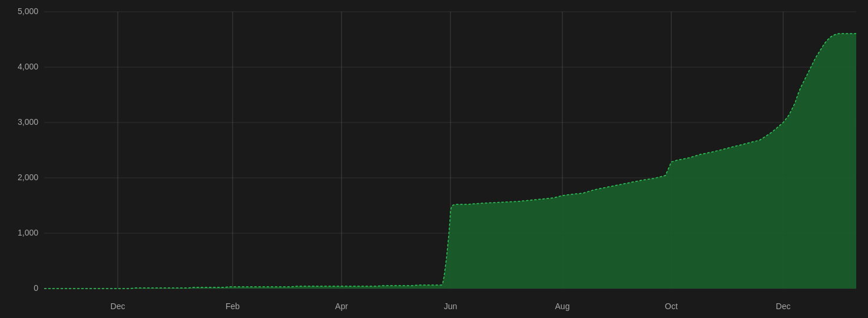 This screenshot has width=868, height=318. What do you see at coordinates (563, 306) in the screenshot?
I see `x-label-aug: Aug` at bounding box center [563, 306].